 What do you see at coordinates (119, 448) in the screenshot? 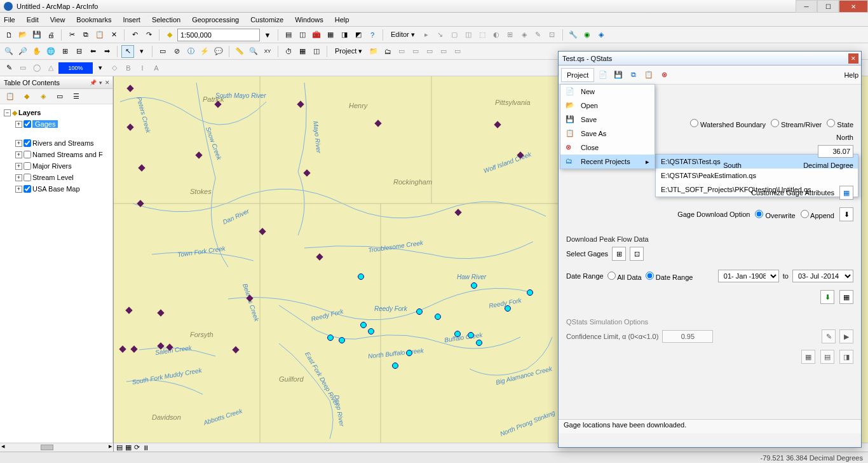
I see `data-view-icon: ▤` at bounding box center [119, 448].